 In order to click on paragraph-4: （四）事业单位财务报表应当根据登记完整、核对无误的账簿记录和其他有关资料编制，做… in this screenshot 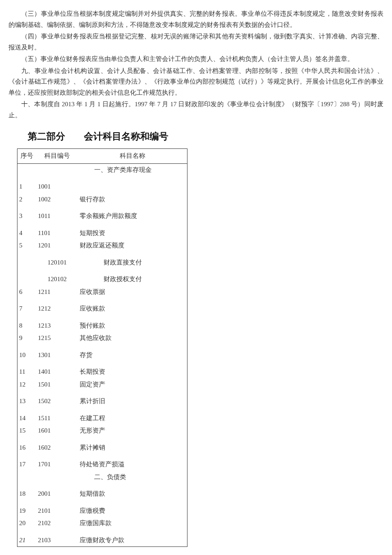, I will do `click(196, 42)`.